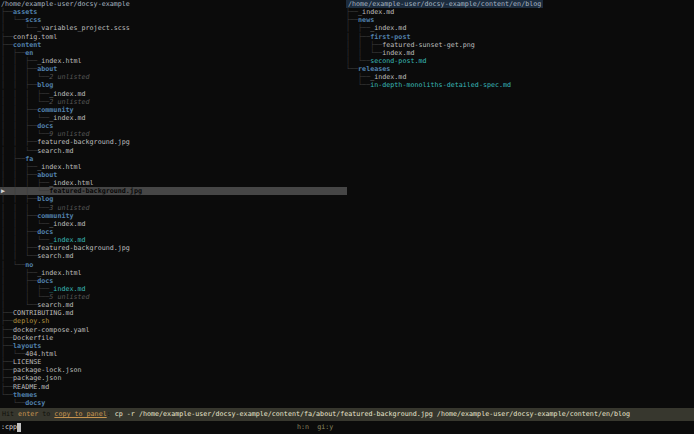 This screenshot has width=694, height=434. I want to click on status-key-hint: enter, so click(28, 414).